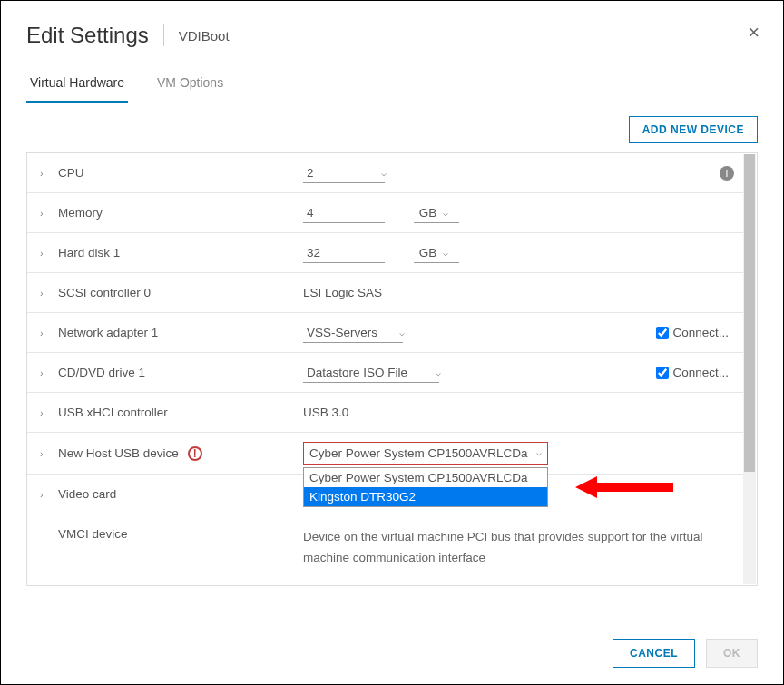 This screenshot has width=784, height=685. Describe the element at coordinates (519, 548) in the screenshot. I see `vmci-desc: Device on the virtual machine PCI bus th…` at that location.